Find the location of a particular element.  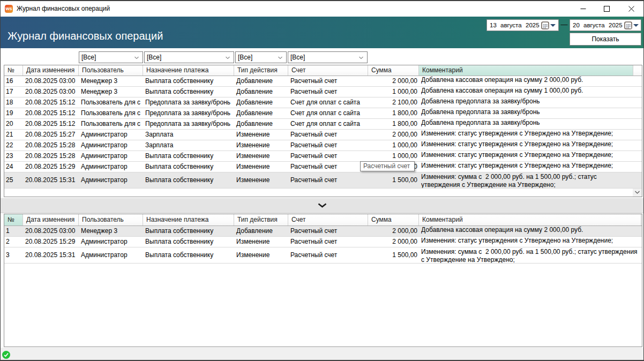

status-bar is located at coordinates (322, 354).